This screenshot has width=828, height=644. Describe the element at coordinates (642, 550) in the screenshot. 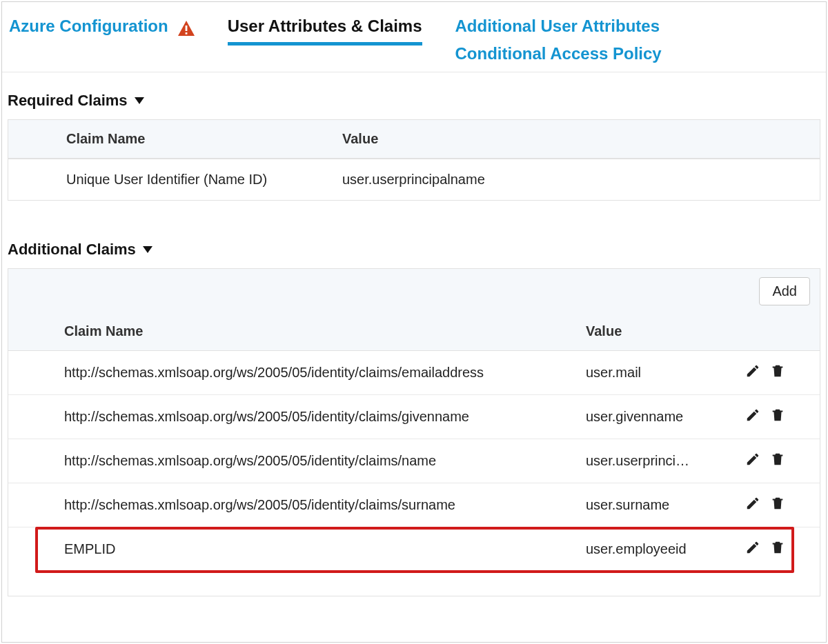

I see `cell-value: user.employeeid` at that location.